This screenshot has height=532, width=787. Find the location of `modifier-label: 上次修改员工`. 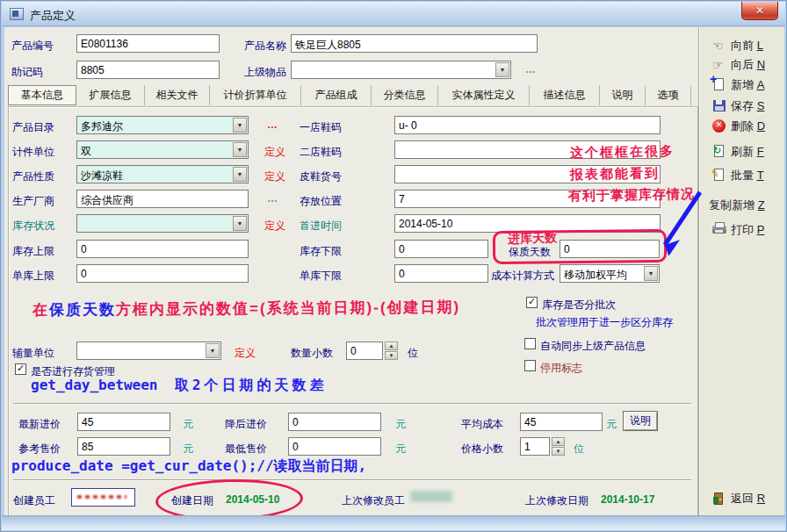

modifier-label: 上次修改员工 is located at coordinates (373, 500).